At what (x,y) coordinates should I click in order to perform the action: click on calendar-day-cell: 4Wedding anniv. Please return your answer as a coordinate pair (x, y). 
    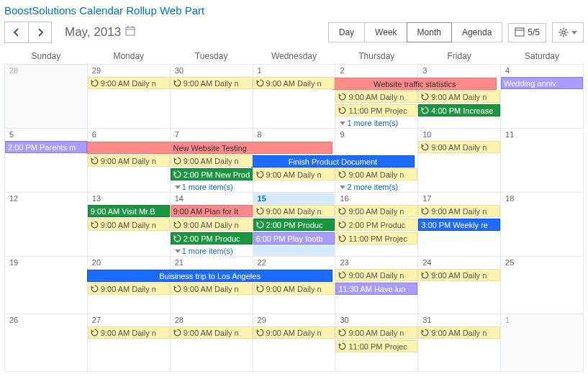
    Looking at the image, I should click on (543, 96).